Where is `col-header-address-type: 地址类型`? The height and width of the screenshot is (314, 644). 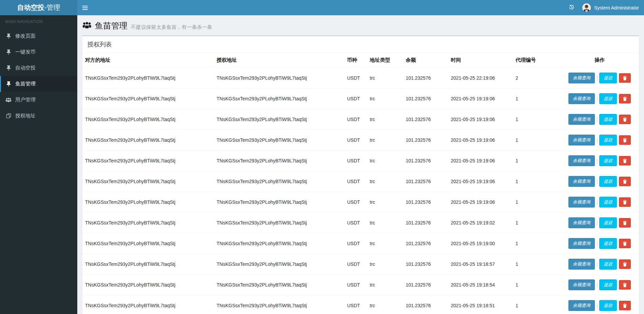
col-header-address-type: 地址类型 is located at coordinates (385, 60).